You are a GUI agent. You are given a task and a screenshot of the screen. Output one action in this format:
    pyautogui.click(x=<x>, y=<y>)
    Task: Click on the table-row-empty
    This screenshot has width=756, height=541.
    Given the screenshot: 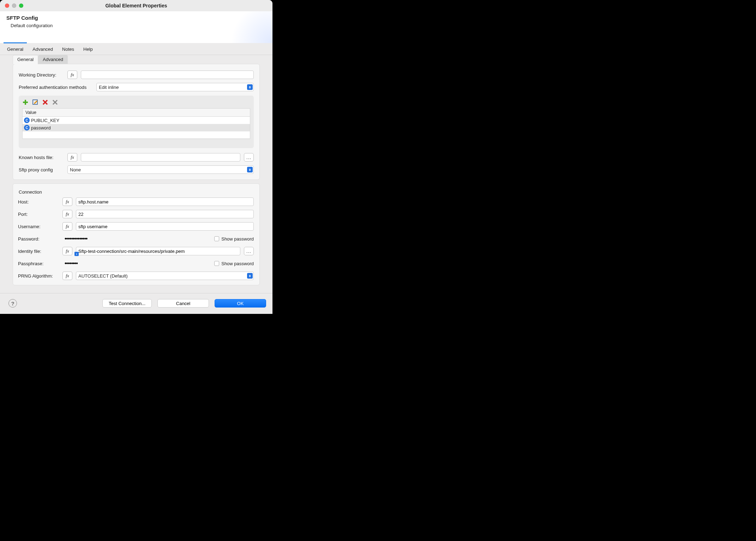 What is the action you would take?
    pyautogui.click(x=136, y=135)
    